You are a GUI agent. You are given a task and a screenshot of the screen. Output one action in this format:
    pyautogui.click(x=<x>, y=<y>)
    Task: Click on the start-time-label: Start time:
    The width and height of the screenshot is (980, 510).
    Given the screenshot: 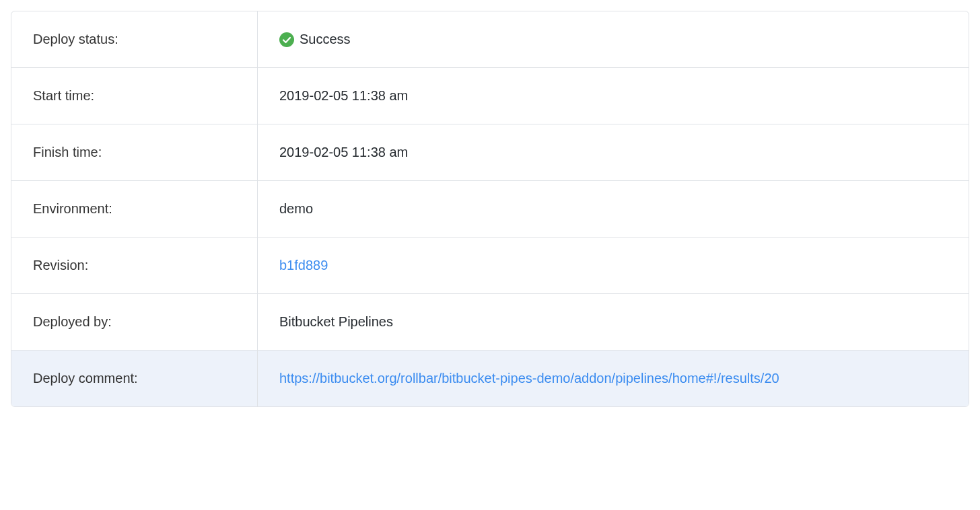 What is the action you would take?
    pyautogui.click(x=135, y=96)
    